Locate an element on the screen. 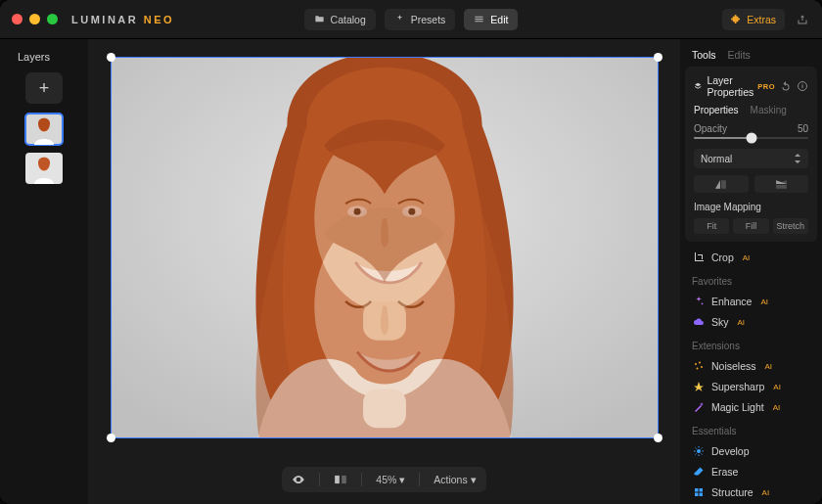 This screenshot has width=822, height=504. layer-properties-panel: Layer PropertiesPRO Properties Masking O… is located at coordinates (752, 155).